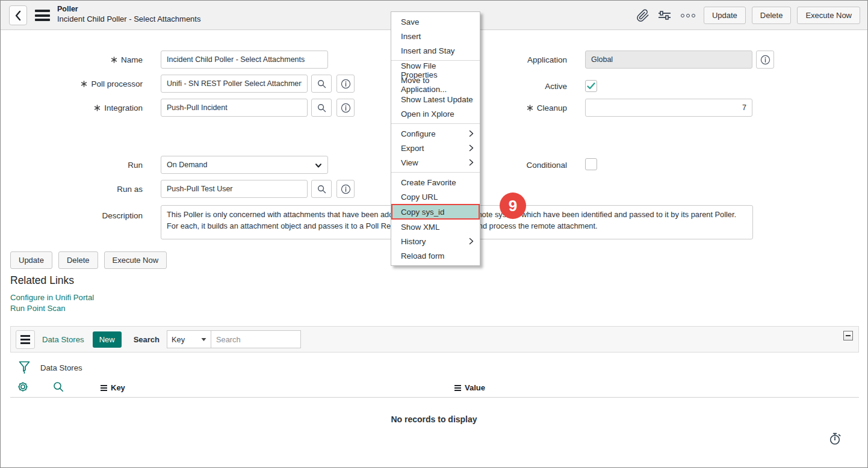 This screenshot has height=468, width=868. I want to click on poll-processor-label: Poll processor, so click(88, 84).